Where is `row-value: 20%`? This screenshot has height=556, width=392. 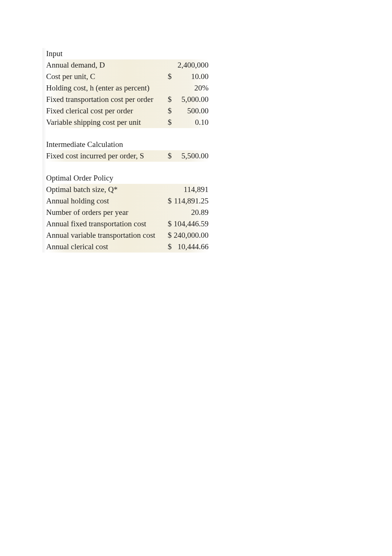 row-value: 20% is located at coordinates (190, 88).